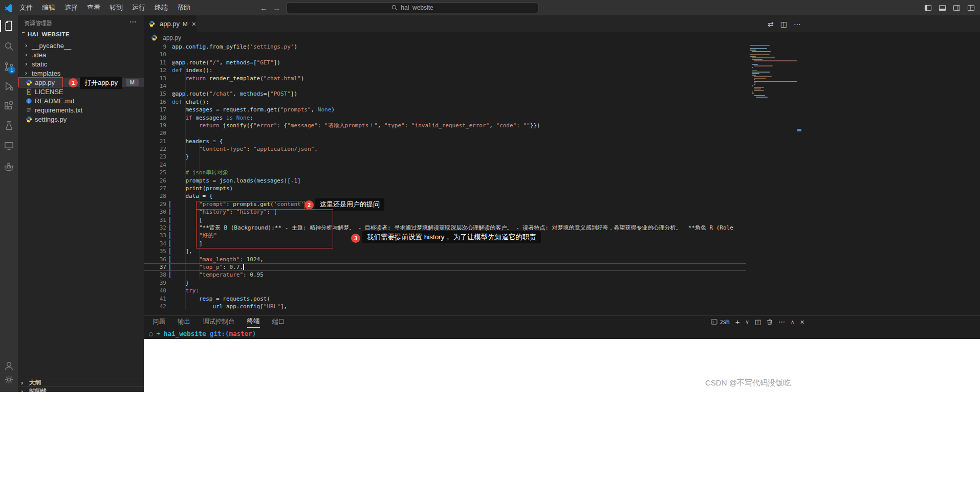 This screenshot has width=980, height=478. What do you see at coordinates (155, 62) in the screenshot?
I see `line-number: 11` at bounding box center [155, 62].